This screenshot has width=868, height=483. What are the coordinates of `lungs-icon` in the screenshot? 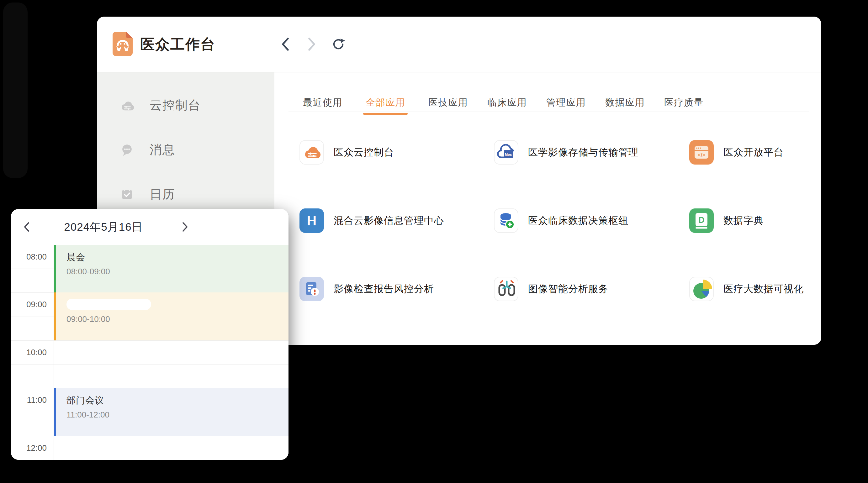 It's located at (506, 289).